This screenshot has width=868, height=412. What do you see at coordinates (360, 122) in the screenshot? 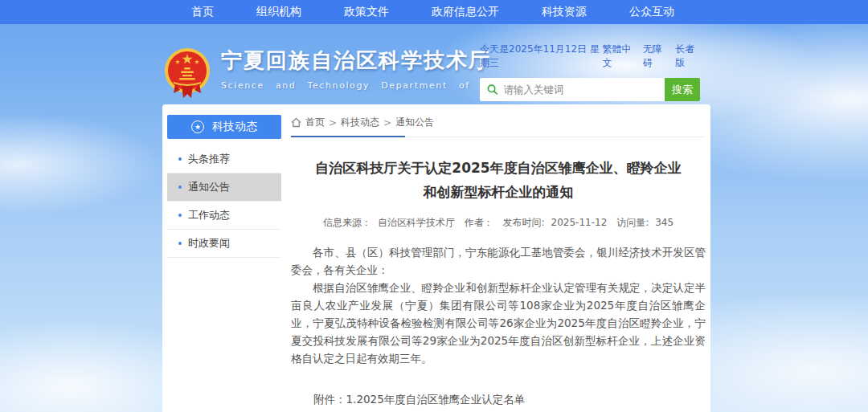
I see `breadcrumb-sci-tech-news: 科技动态` at bounding box center [360, 122].